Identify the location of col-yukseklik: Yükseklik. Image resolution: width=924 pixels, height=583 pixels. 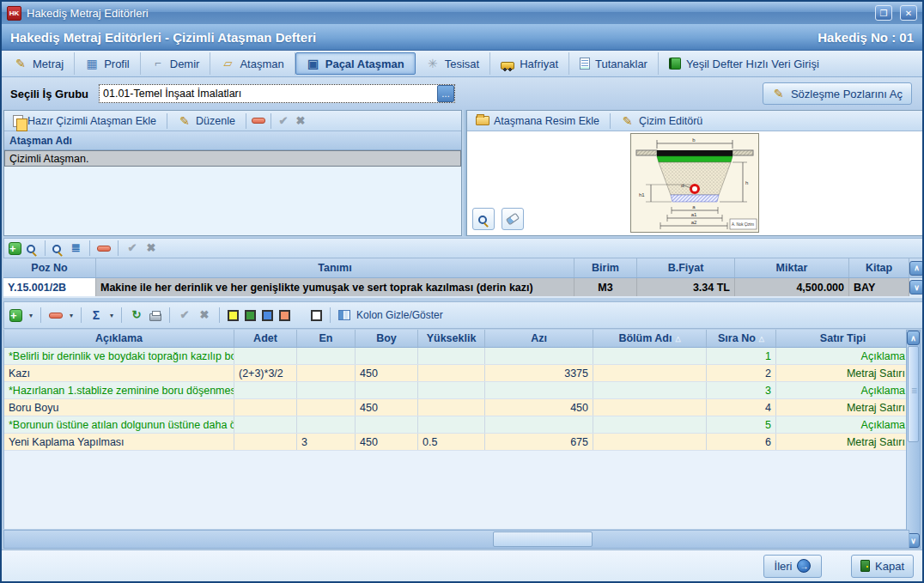
(452, 338).